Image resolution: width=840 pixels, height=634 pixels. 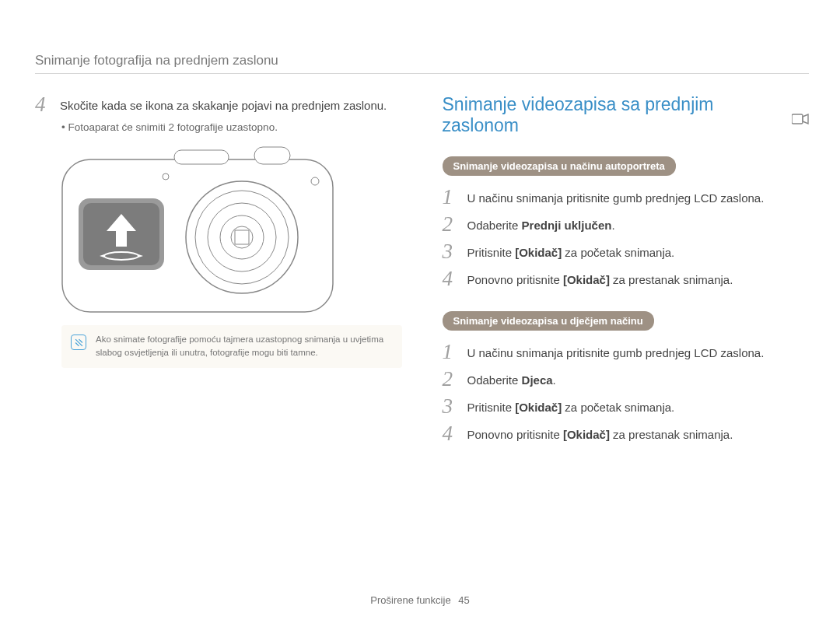 What do you see at coordinates (626, 252) in the screenshot?
I see `a-step-3: 3 Pritisnite [Okidač] za početak snimanj…` at bounding box center [626, 252].